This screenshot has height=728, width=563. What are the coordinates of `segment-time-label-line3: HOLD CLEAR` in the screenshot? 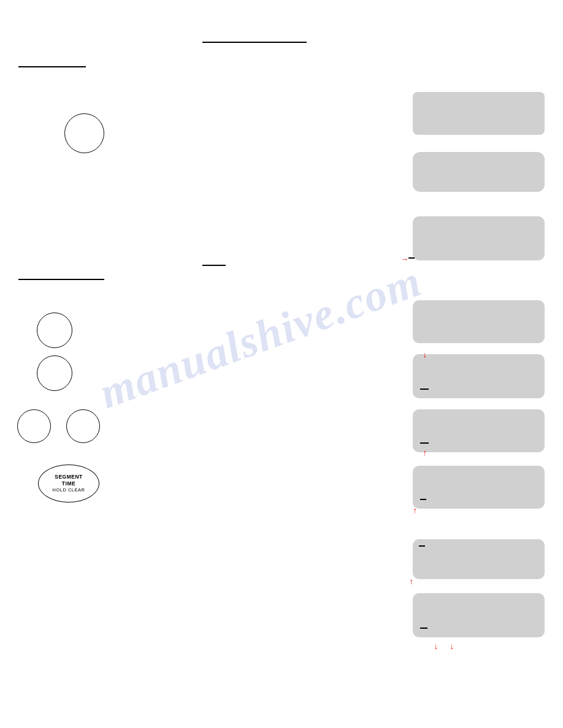 It's located at (69, 490).